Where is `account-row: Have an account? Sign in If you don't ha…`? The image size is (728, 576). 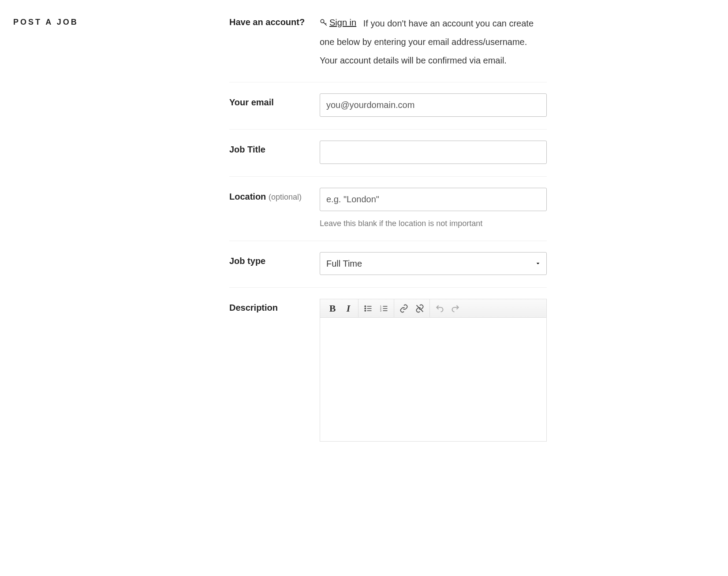
account-row: Have an account? Sign in If you don't ha… is located at coordinates (388, 48).